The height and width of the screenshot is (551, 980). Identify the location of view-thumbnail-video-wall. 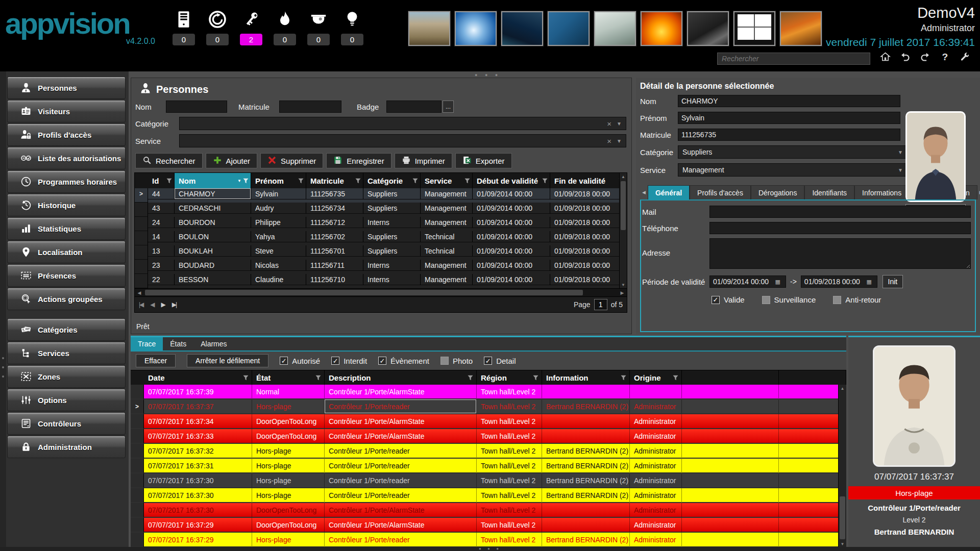
(754, 29).